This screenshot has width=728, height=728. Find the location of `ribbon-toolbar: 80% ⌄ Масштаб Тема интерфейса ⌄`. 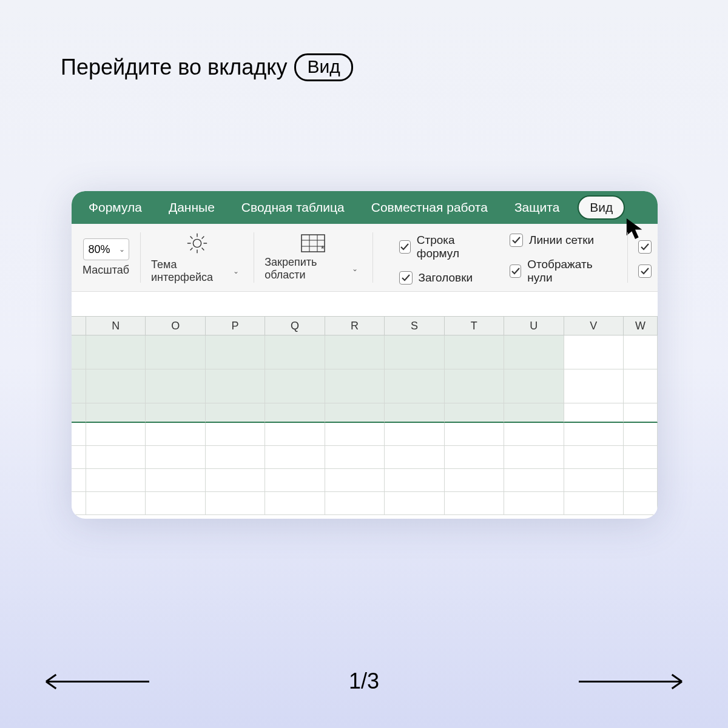

ribbon-toolbar: 80% ⌄ Масштаб Тема интерфейса ⌄ is located at coordinates (365, 258).